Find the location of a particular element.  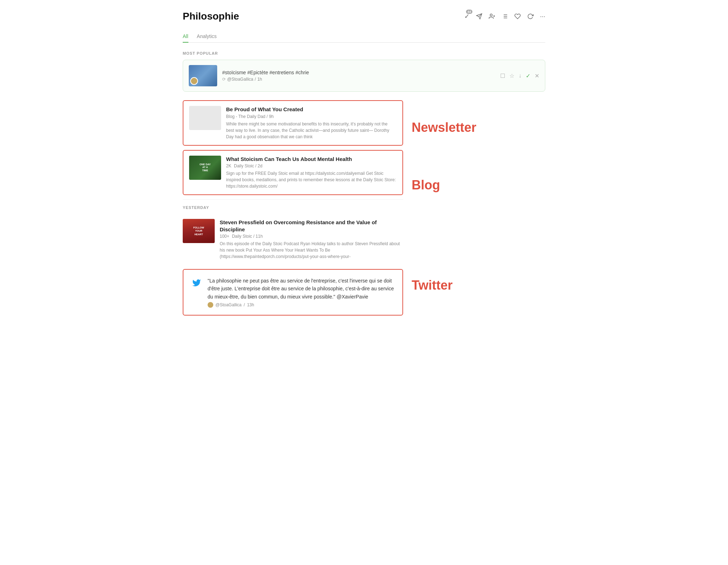

popular-thumb-inner is located at coordinates (203, 76).